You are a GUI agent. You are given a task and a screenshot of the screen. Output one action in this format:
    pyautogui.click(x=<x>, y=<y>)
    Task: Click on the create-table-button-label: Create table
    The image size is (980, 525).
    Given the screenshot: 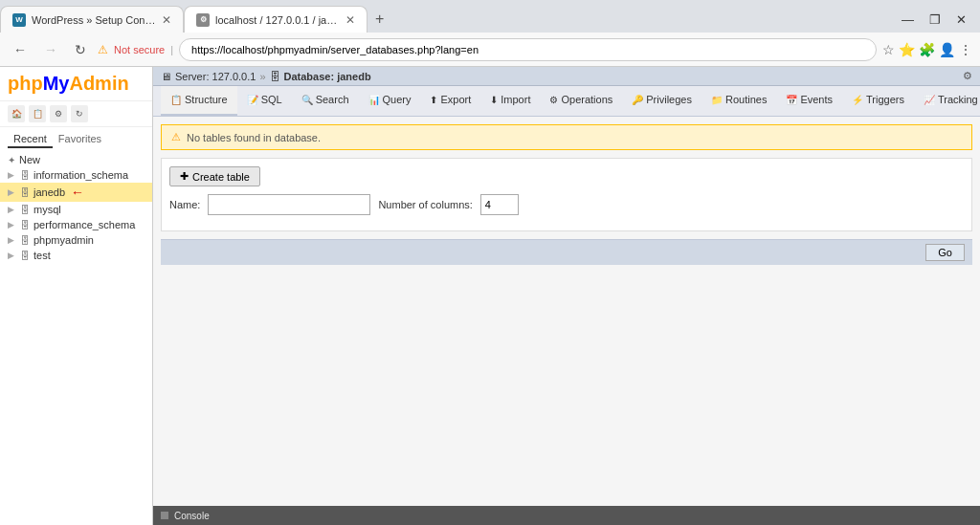 What is the action you would take?
    pyautogui.click(x=221, y=177)
    